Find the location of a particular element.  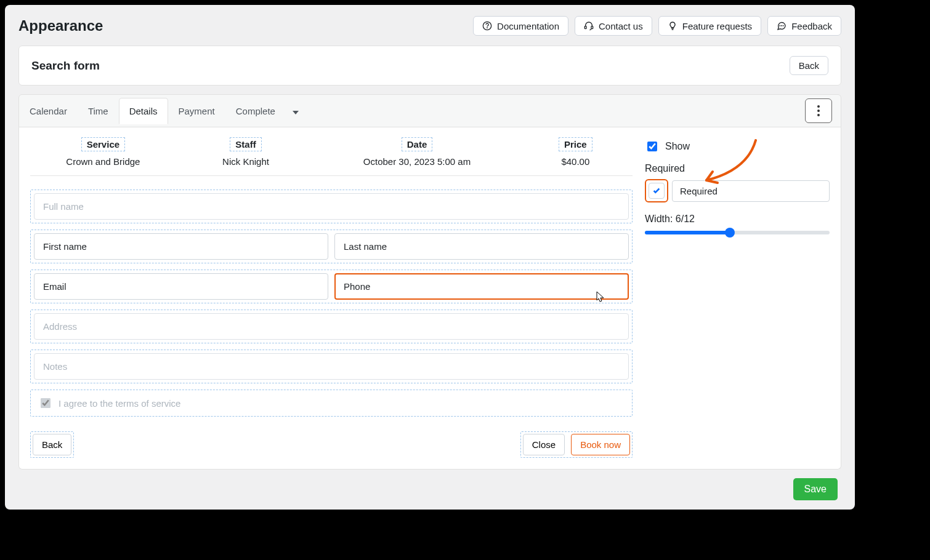

tab-calendar: Calendar is located at coordinates (48, 111).